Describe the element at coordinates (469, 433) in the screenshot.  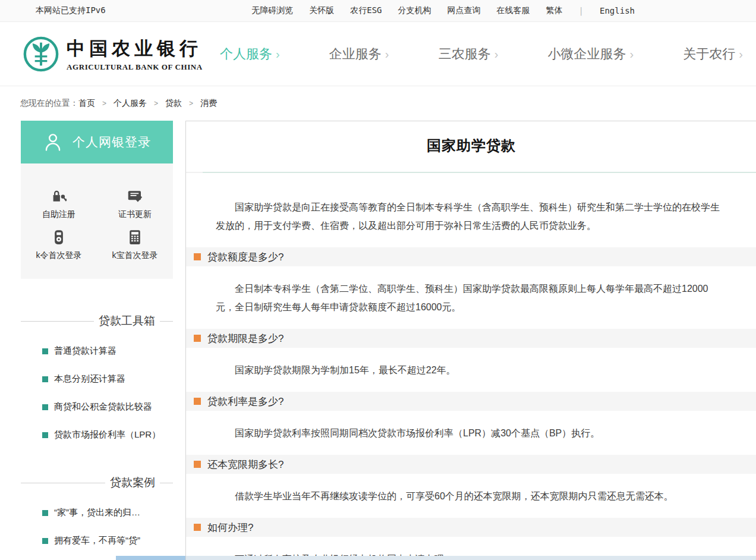
I see `qa-body: 国家助学贷款利率按照同期同档次贷款市场报价利率（LPR）减30个基点（BP）执行…` at that location.